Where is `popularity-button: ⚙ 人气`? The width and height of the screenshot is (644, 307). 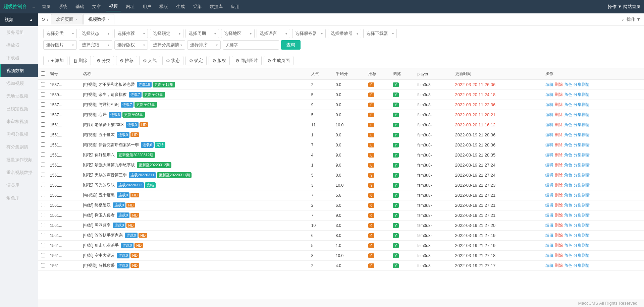
popularity-button: ⚙ 人气 is located at coordinates (150, 61).